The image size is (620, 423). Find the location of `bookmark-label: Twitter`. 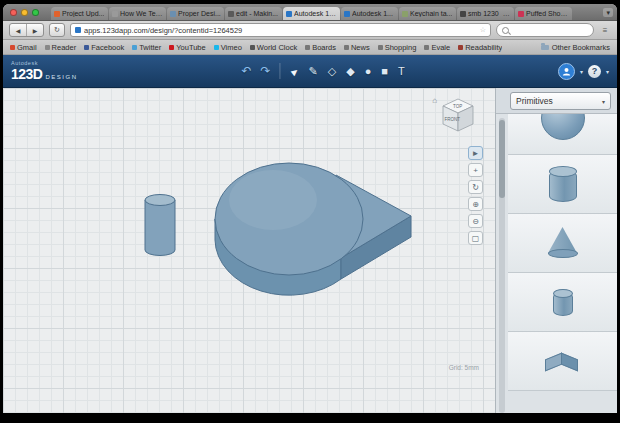

bookmark-label: Twitter is located at coordinates (150, 48).